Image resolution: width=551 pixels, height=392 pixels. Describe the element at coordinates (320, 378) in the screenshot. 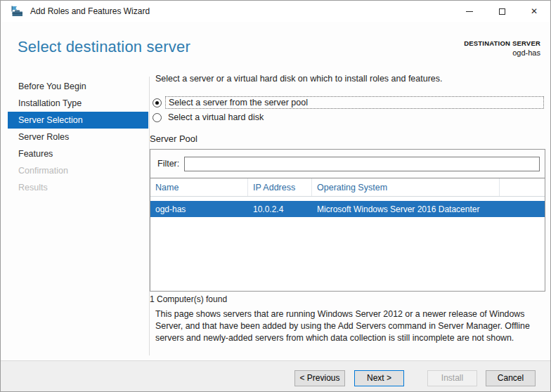

I see `previous-button: < Previous` at that location.